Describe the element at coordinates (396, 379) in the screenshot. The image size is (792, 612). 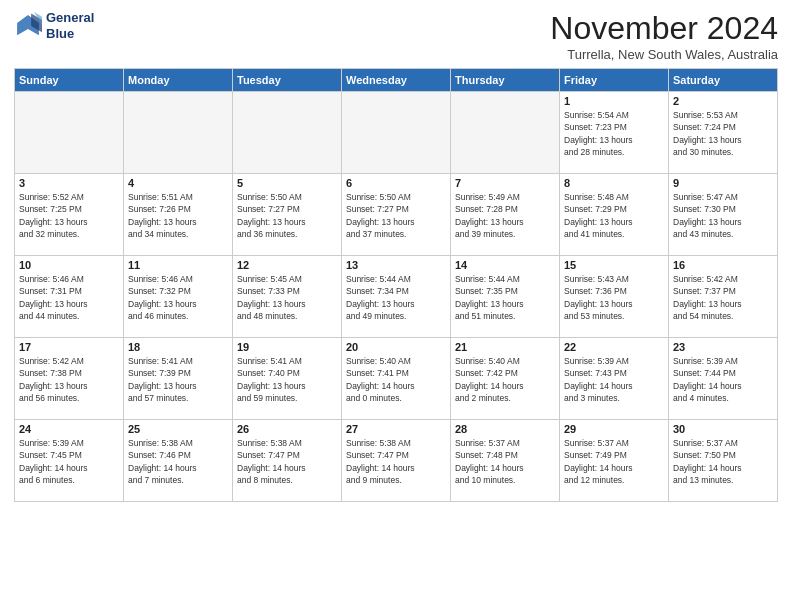
I see `day-cell: 20Sunrise: 5:40 AMSunset: 7:41 PMDayligh…` at that location.